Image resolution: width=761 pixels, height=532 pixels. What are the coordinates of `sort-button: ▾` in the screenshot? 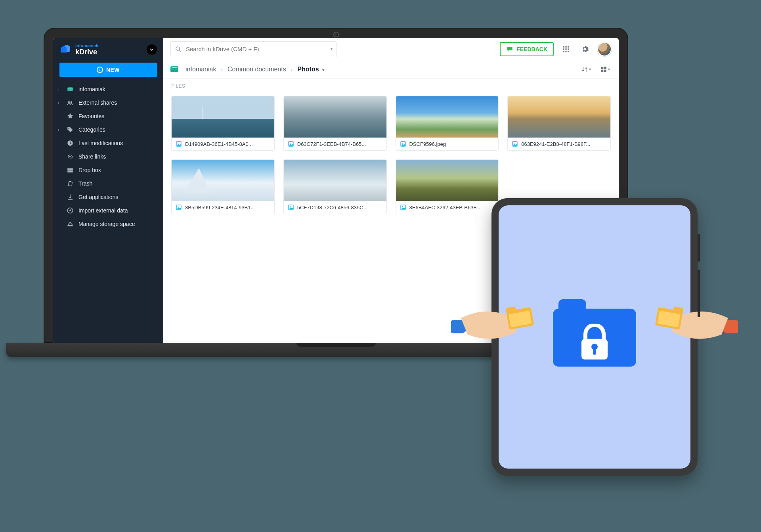 It's located at (586, 69).